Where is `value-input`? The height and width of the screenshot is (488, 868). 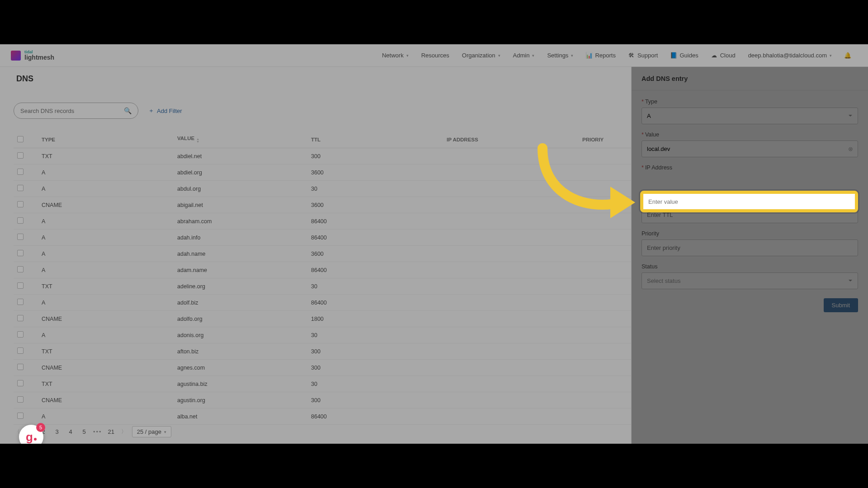 value-input is located at coordinates (750, 149).